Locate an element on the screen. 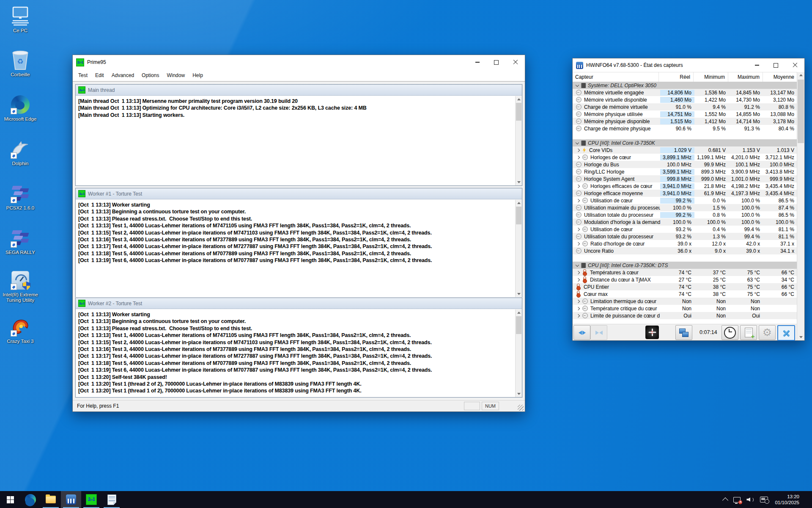 The image size is (812, 508). prime95-titlebar: 2p-1 Prime95 is located at coordinates (299, 62).